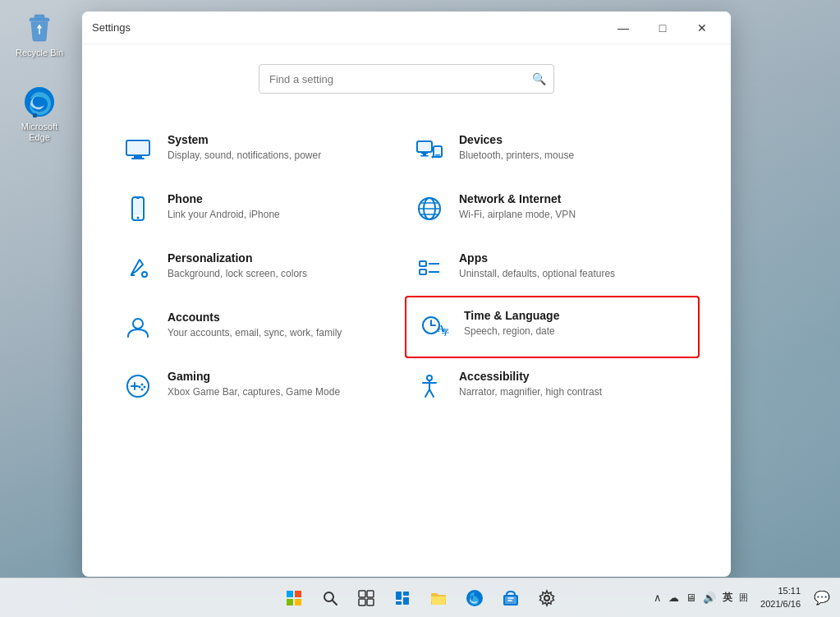 The width and height of the screenshot is (840, 617). Describe the element at coordinates (537, 258) in the screenshot. I see `apps-title: Apps` at that location.